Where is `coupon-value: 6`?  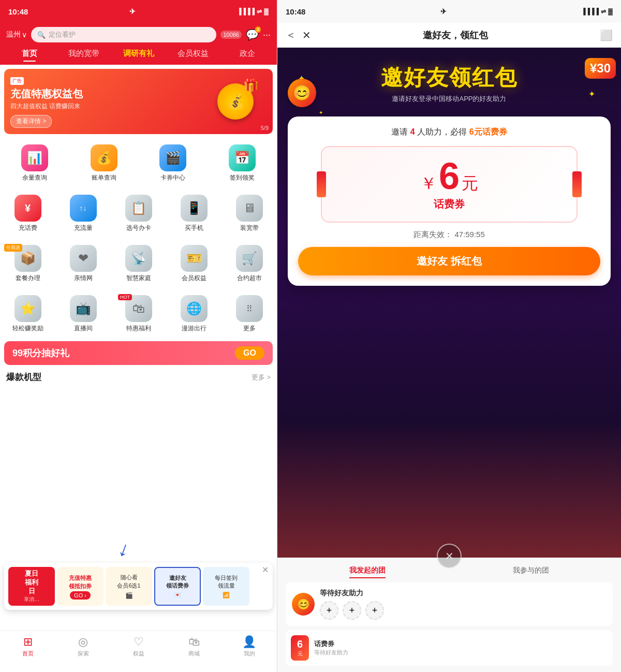 coupon-value: 6 is located at coordinates (449, 176).